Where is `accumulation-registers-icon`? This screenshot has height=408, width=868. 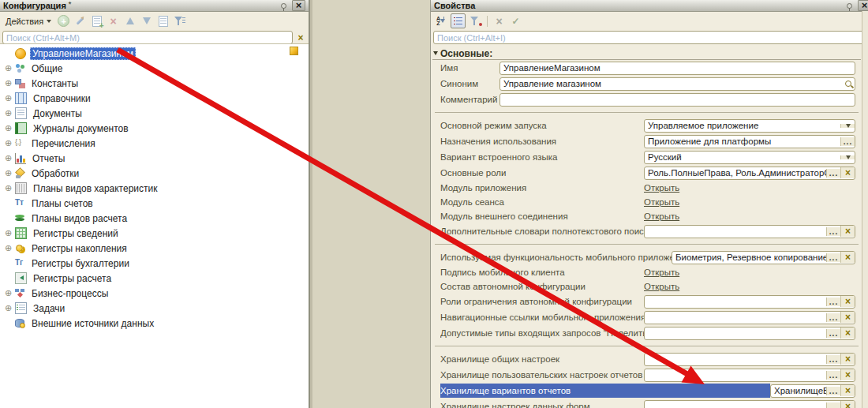 accumulation-registers-icon is located at coordinates (21, 248).